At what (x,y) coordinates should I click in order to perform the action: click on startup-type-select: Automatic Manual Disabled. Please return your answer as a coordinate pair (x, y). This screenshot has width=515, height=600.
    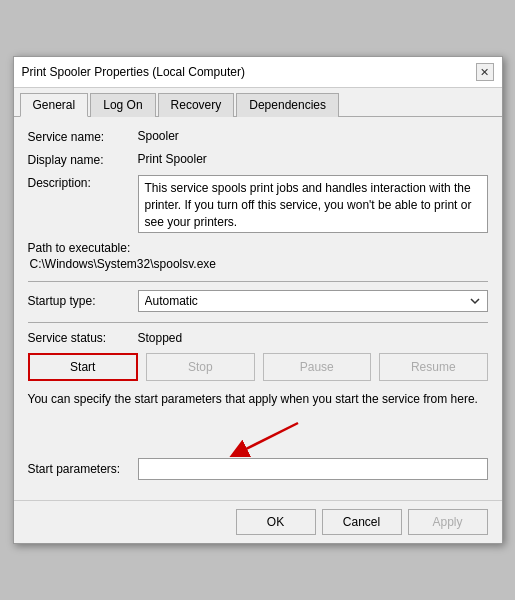
    Looking at the image, I should click on (313, 301).